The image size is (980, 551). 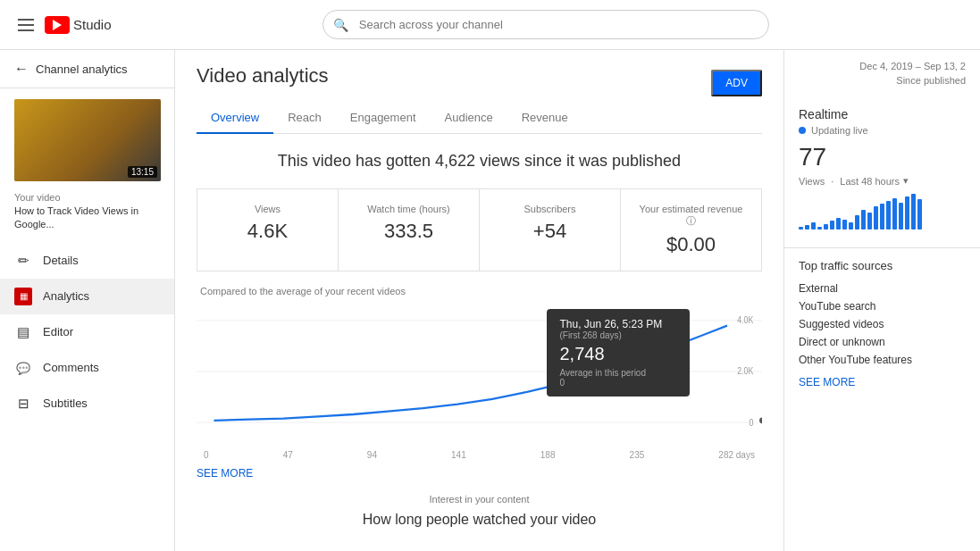 I want to click on x-label-235: 235, so click(x=638, y=455).